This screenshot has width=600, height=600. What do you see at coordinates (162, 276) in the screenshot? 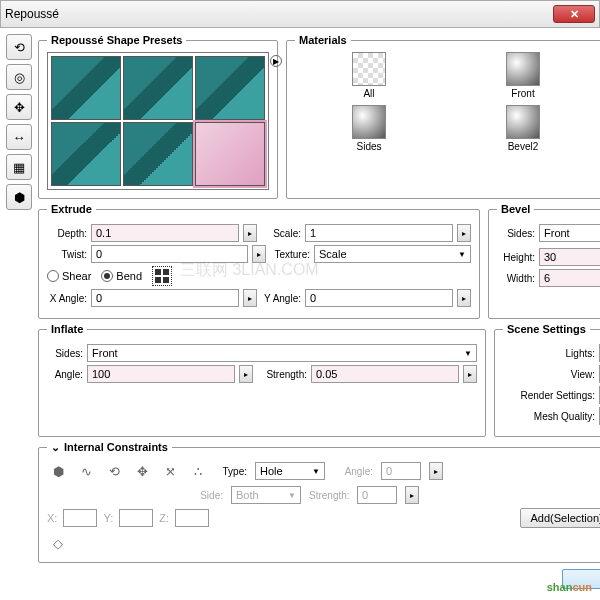
I see `grid-icon` at bounding box center [162, 276].